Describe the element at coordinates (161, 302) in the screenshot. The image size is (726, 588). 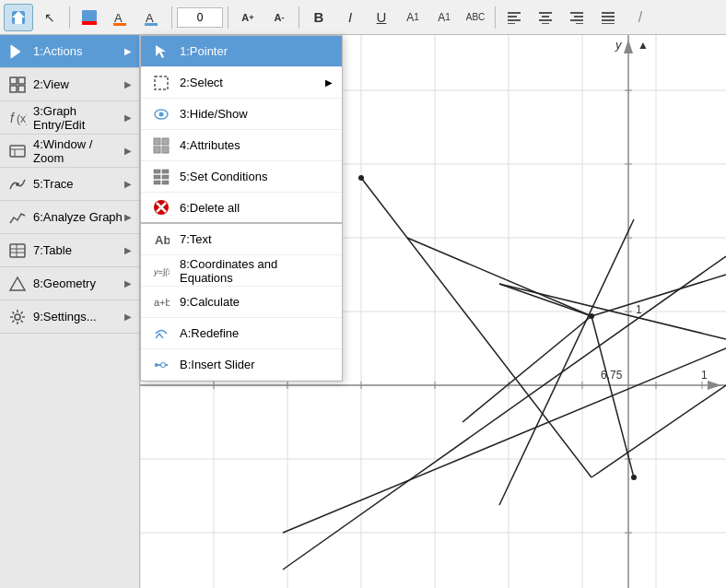
I see `calculate-icon: a+b` at that location.